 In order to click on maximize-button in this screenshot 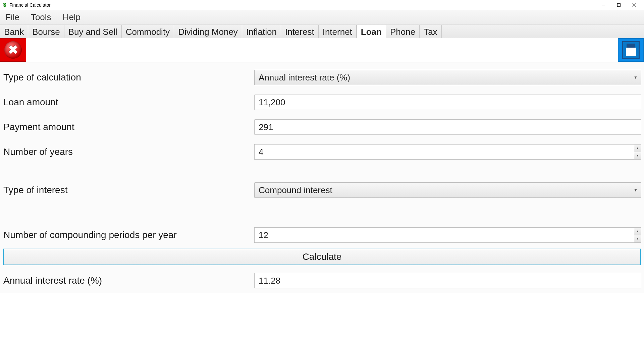, I will do `click(619, 5)`.